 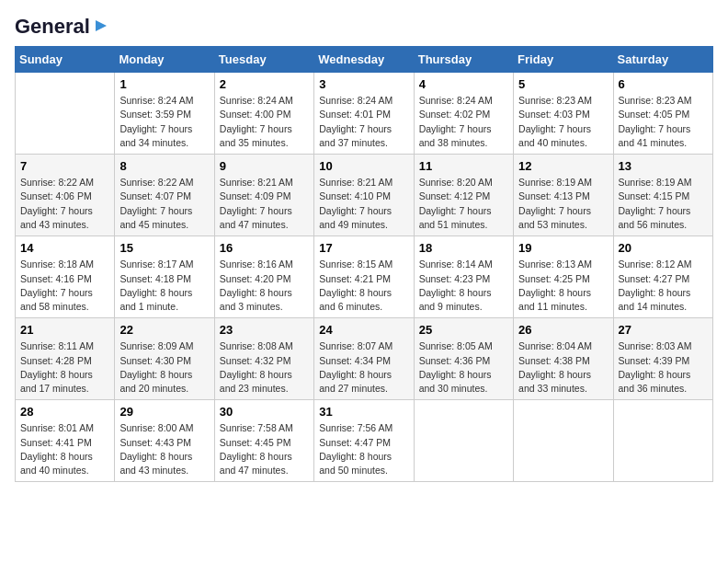 I want to click on day-header-wednesday: Wednesday, so click(x=364, y=60).